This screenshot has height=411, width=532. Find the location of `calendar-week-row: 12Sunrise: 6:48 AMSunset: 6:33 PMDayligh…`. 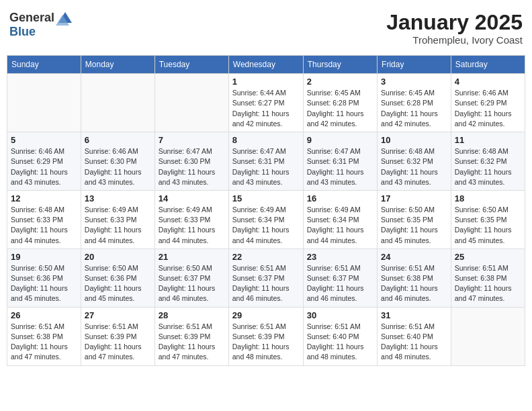

calendar-week-row: 12Sunrise: 6:48 AMSunset: 6:33 PMDayligh… is located at coordinates (266, 219).